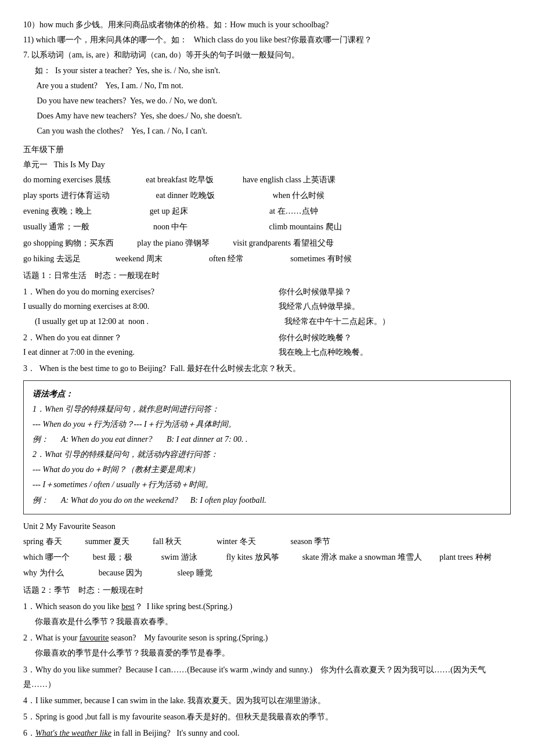  I want to click on u2-qa6: 6．What's the weather like in fall in Bei…, so click(267, 733).